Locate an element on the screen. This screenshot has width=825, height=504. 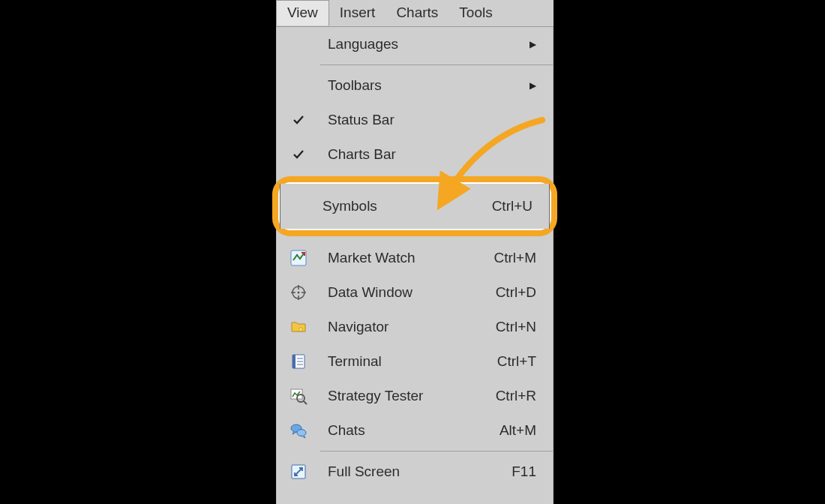
menu-label: Languages is located at coordinates (422, 44).